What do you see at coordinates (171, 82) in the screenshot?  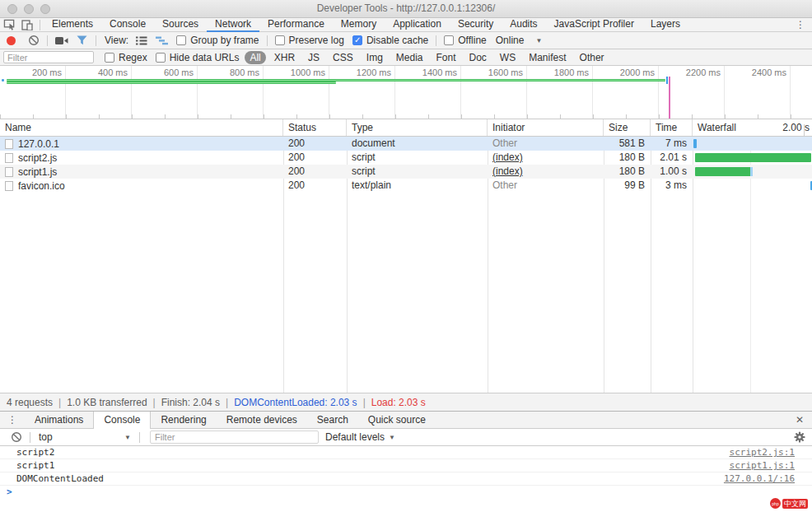 I see `overview-request-bar` at bounding box center [171, 82].